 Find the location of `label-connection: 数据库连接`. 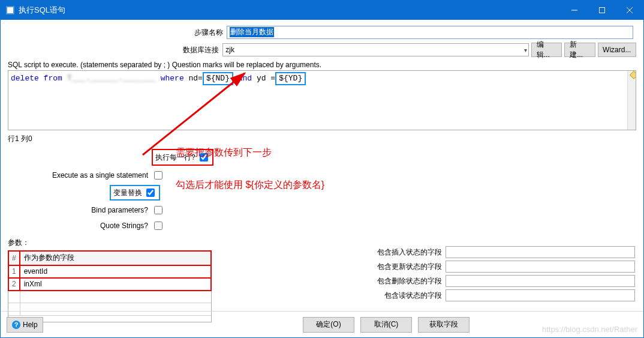

label-connection: 数据库连接 is located at coordinates (115, 50).